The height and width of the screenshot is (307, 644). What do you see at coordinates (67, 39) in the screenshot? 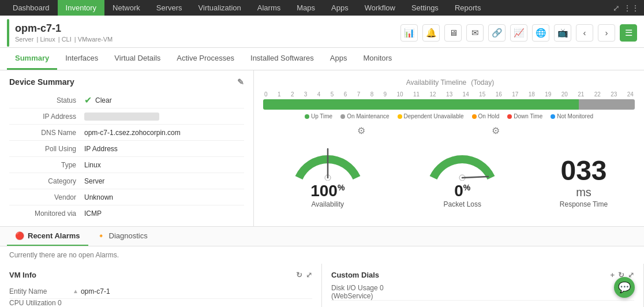
I see `subtitle-cli: CLI` at bounding box center [67, 39].